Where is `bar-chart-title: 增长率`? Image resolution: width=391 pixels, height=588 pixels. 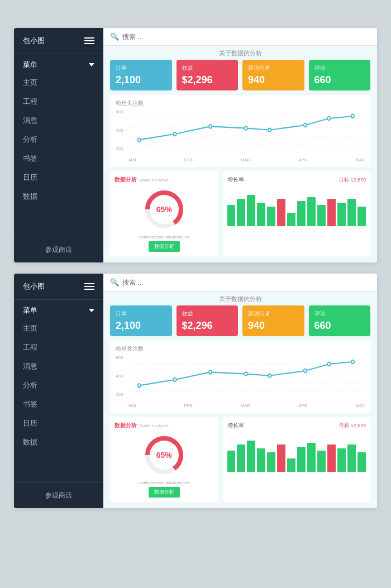
bar-chart-title: 增长率 is located at coordinates (236, 426).